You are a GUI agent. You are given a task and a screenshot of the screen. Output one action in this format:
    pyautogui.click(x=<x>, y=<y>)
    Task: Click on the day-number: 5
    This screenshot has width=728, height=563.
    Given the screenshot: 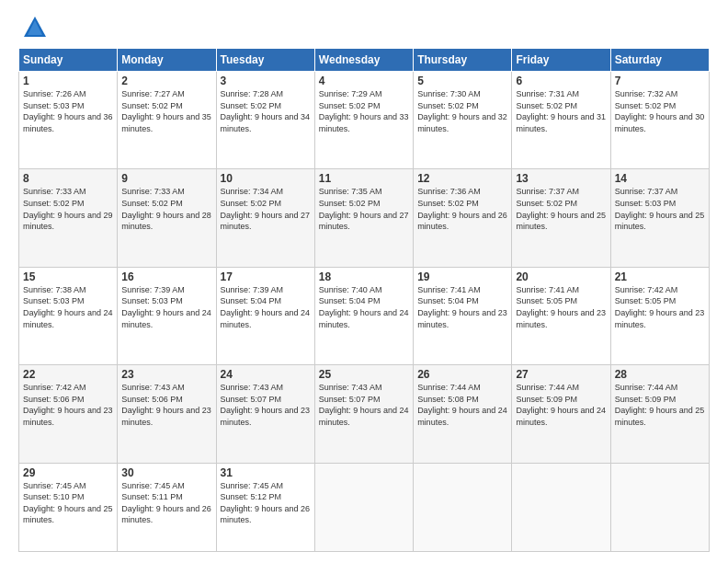 What is the action you would take?
    pyautogui.click(x=462, y=81)
    